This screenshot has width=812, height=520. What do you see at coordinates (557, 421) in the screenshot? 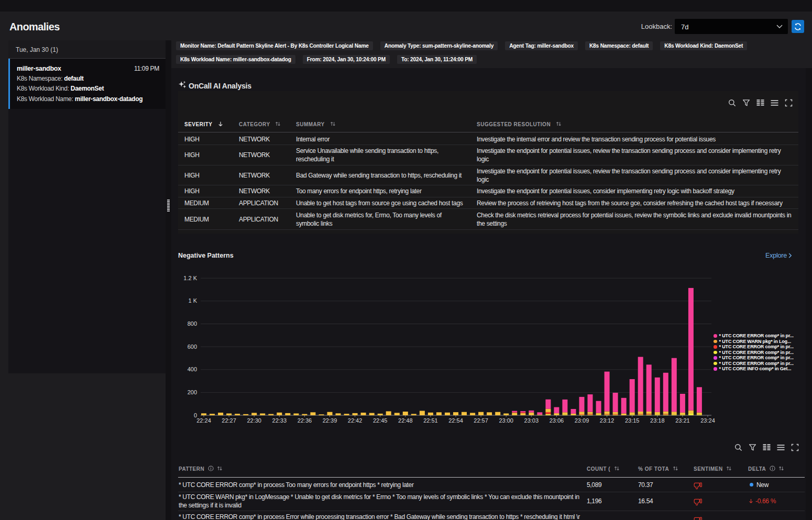
I see `svg-text: 23:06` at bounding box center [557, 421].